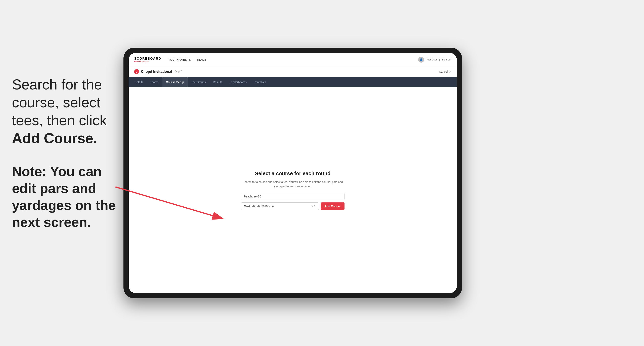  Describe the element at coordinates (68, 111) in the screenshot. I see `annotation-text: Search for the course, select tees, then…` at that location.